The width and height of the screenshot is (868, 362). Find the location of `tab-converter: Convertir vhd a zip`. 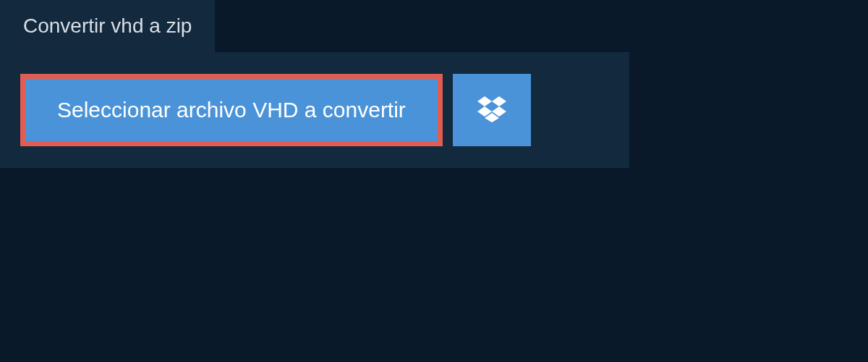

tab-converter: Convertir vhd a zip is located at coordinates (107, 26).